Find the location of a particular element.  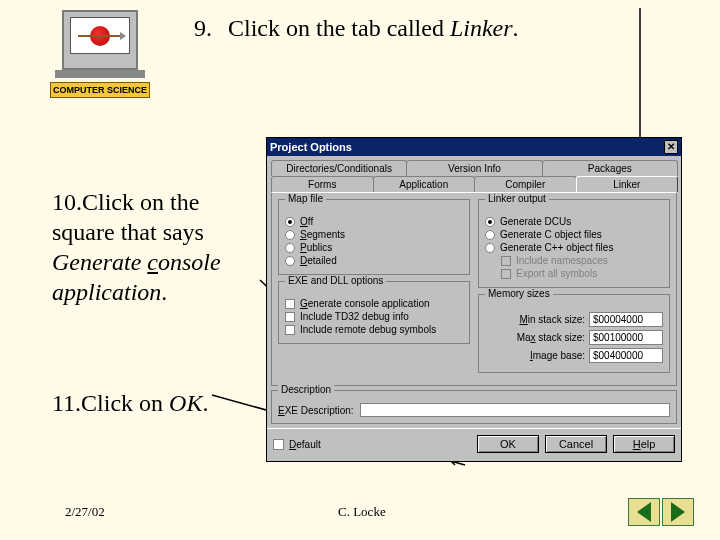

check-remote-debug: Include remote debug symbols is located at coordinates (374, 330).